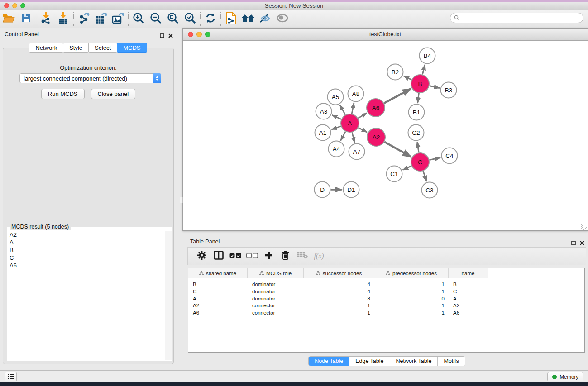  Describe the element at coordinates (343, 110) in the screenshot. I see `edge-A-A5` at that location.